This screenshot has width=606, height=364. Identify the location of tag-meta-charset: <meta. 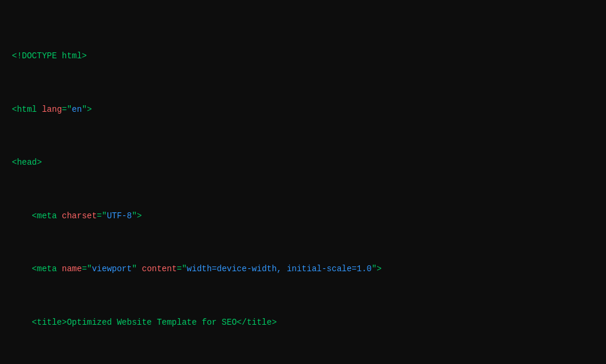
(47, 216).